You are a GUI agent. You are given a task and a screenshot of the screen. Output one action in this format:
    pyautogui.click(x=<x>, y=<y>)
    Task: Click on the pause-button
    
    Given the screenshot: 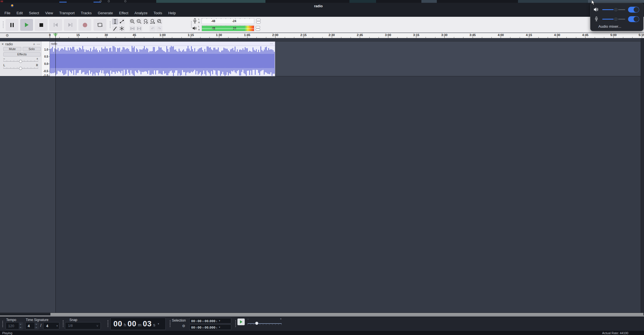 What is the action you would take?
    pyautogui.click(x=12, y=25)
    